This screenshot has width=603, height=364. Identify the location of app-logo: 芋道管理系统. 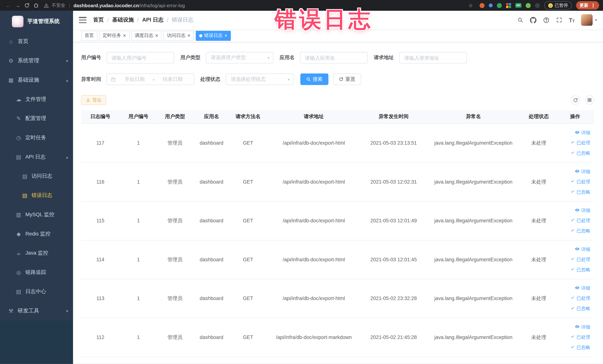
(36, 21).